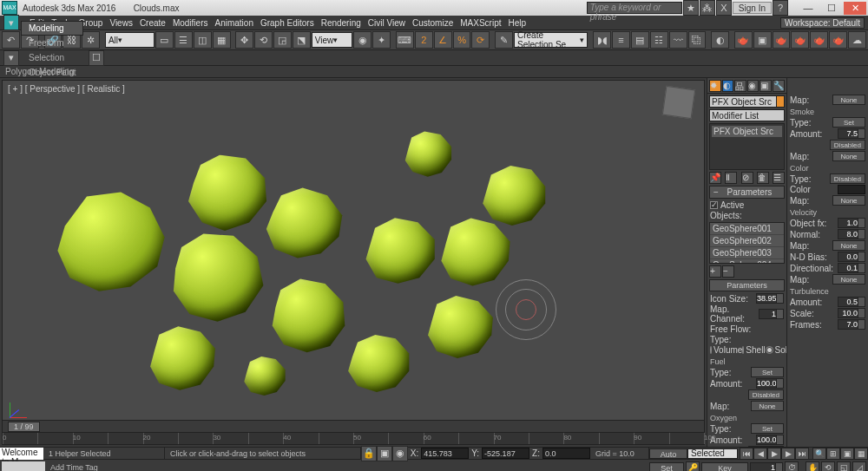 Image resolution: width=868 pixels, height=471 pixels. I want to click on move-icon: ✥, so click(245, 40).